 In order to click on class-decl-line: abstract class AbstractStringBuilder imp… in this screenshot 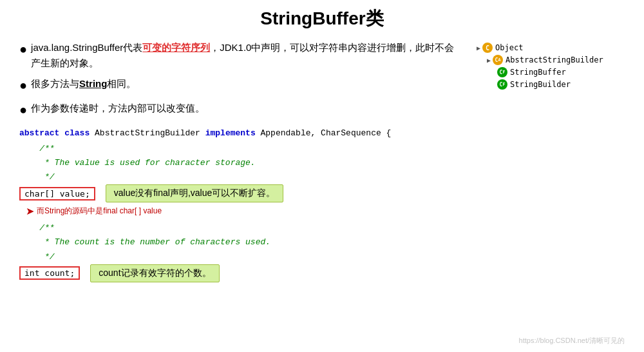, I will do `click(242, 133)`.